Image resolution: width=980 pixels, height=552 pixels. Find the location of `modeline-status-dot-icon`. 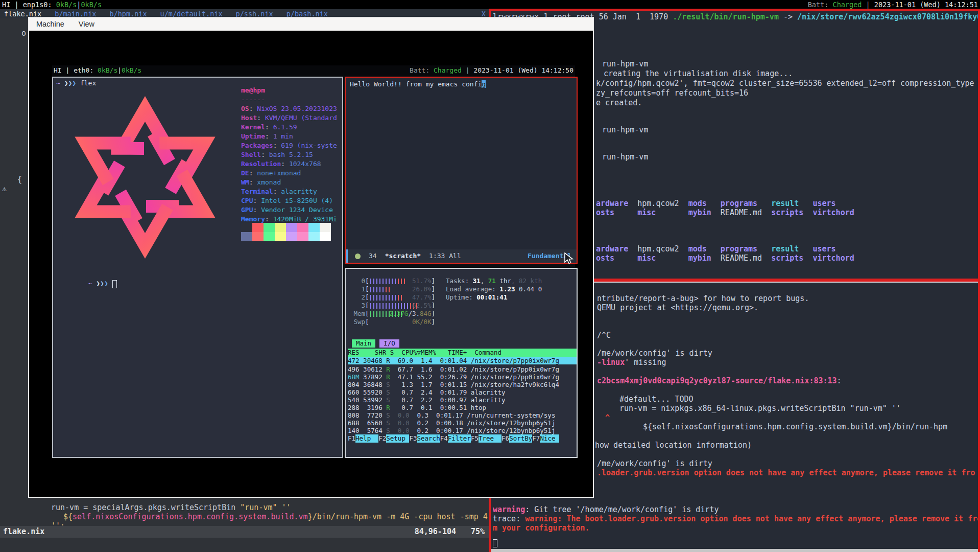

modeline-status-dot-icon is located at coordinates (357, 257).